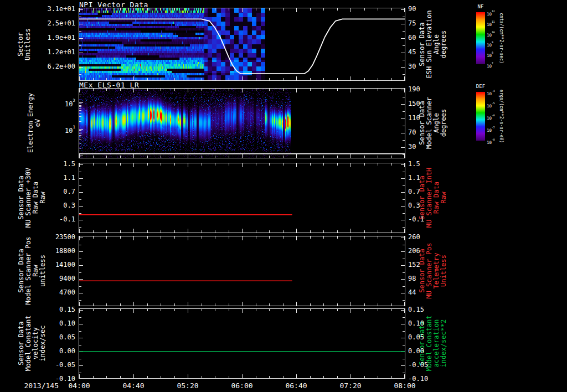 The image size is (567, 392). What do you see at coordinates (133, 385) in the screenshot?
I see `x-axis-tick-label: 04:40` at bounding box center [133, 385].